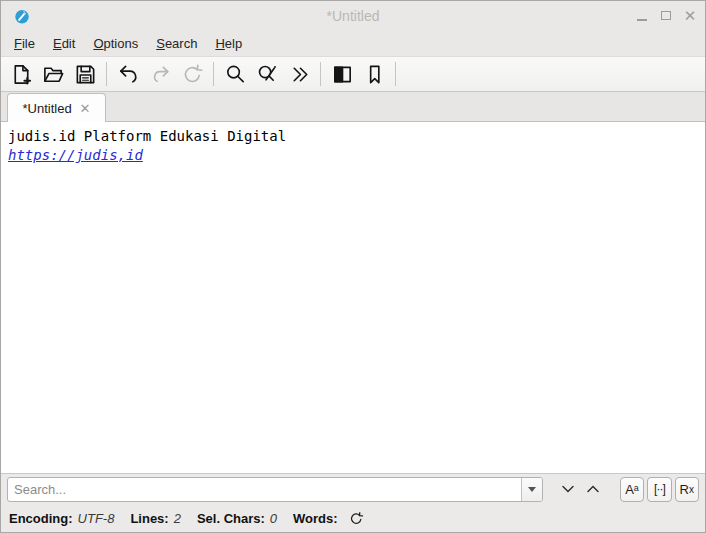  Describe the element at coordinates (160, 74) in the screenshot. I see `redo-button` at that location.